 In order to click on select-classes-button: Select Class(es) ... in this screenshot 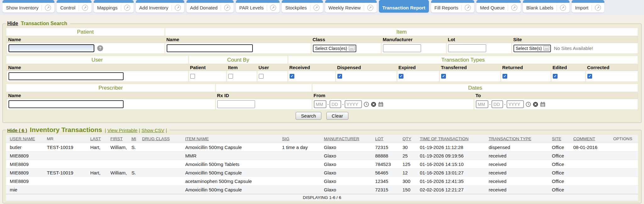, I will do `click(335, 48)`.